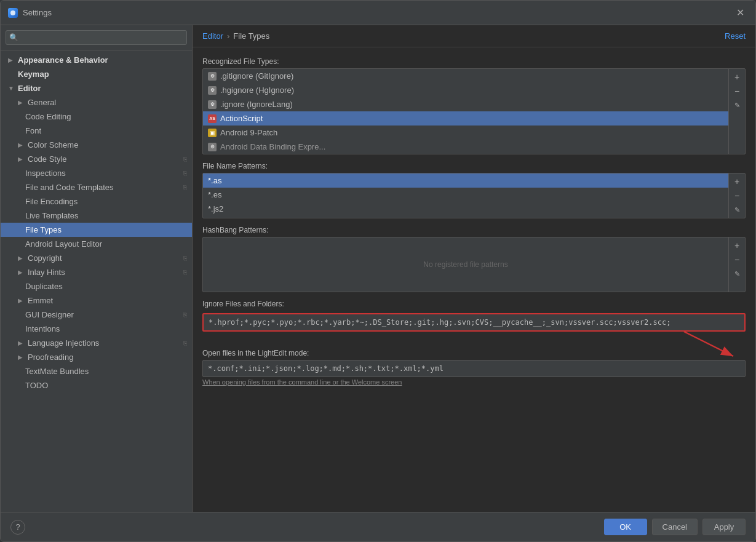  What do you see at coordinates (96, 159) in the screenshot?
I see `sidebar-item-code-style: ▶ Code Style ⎘` at bounding box center [96, 159].